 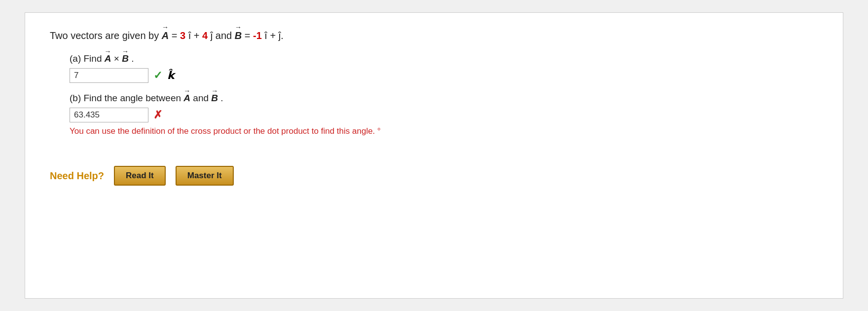 I want to click on cross-symbol: ×, so click(x=118, y=58).